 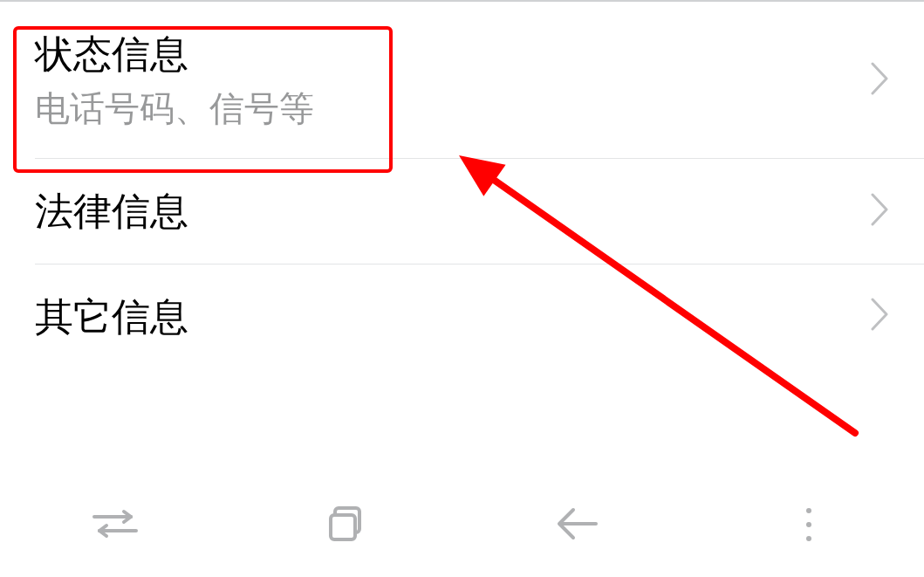 What do you see at coordinates (346, 525) in the screenshot?
I see `home-icon` at bounding box center [346, 525].